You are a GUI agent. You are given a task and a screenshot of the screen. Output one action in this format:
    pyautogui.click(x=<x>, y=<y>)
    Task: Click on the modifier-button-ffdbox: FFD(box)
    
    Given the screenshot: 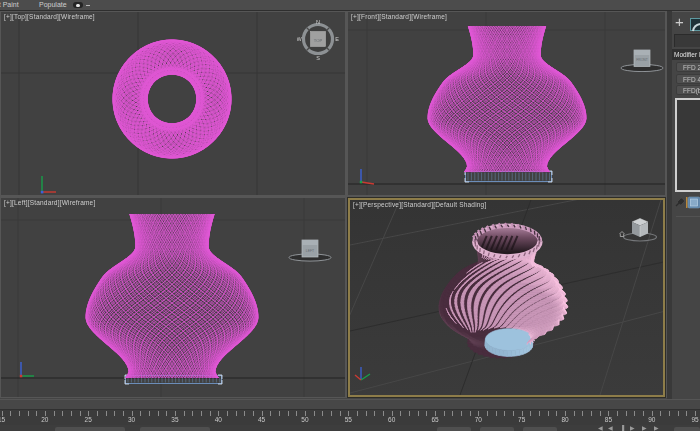 What is the action you would take?
    pyautogui.click(x=688, y=90)
    